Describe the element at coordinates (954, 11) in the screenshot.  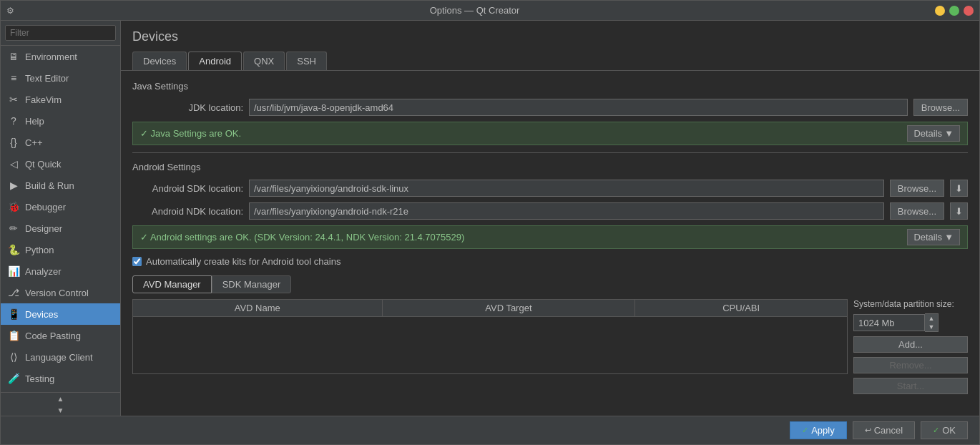
I see `maximize-button` at that location.